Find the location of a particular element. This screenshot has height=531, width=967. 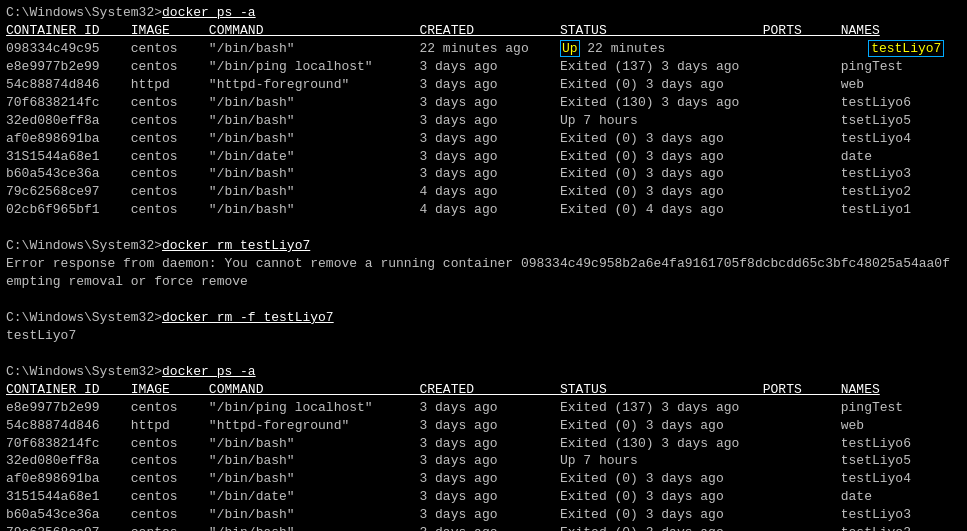

prompt-3: C:\Windows\System32> is located at coordinates (84, 318).